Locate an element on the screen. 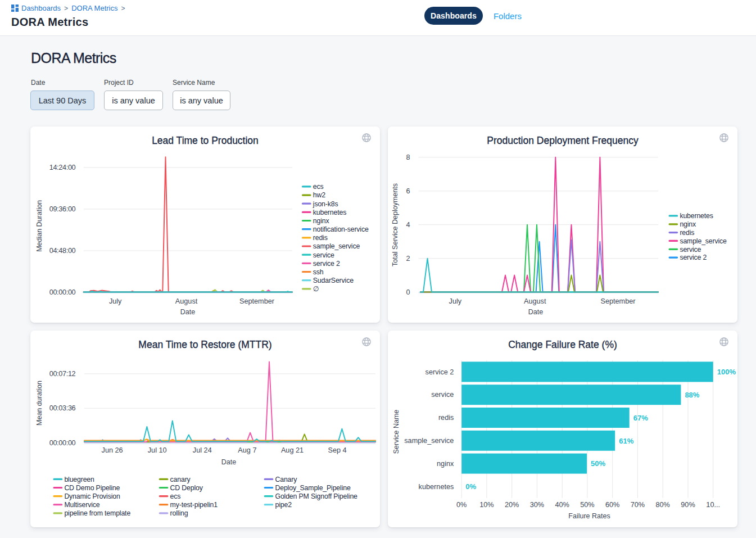 The height and width of the screenshot is (538, 756). svg-text: CD Demo Pipeline is located at coordinates (92, 488).